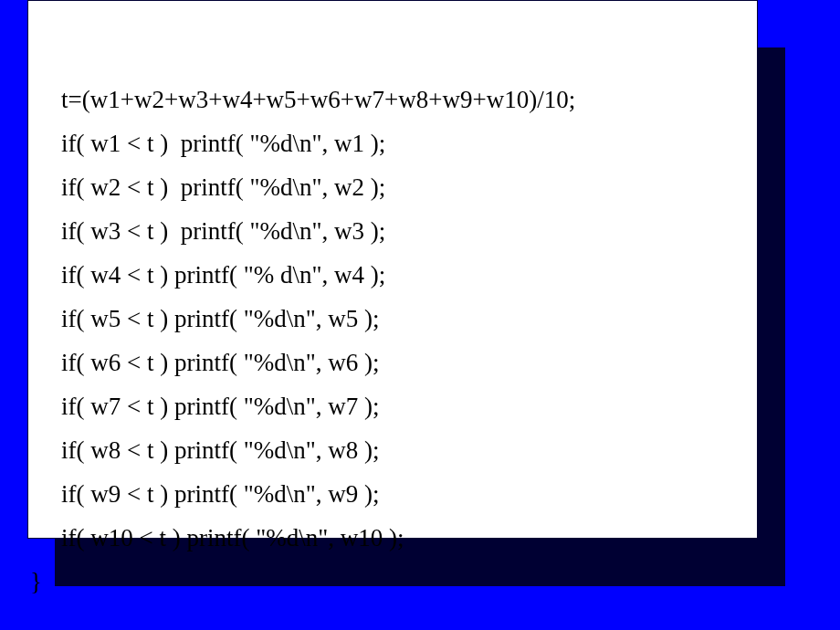  I want to click on code-line-4: if( w4 < t ) printf( "% d\n", w4 );, so click(223, 275).